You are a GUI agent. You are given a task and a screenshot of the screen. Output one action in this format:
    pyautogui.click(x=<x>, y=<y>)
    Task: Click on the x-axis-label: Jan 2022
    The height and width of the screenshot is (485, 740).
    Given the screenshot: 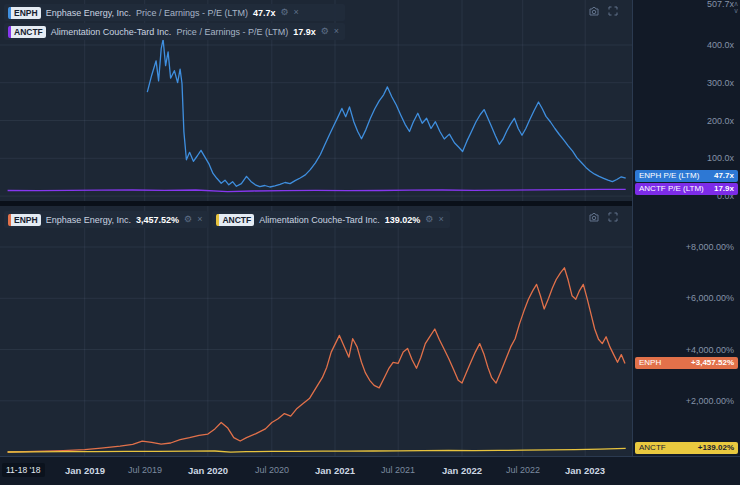 What is the action you would take?
    pyautogui.click(x=462, y=470)
    